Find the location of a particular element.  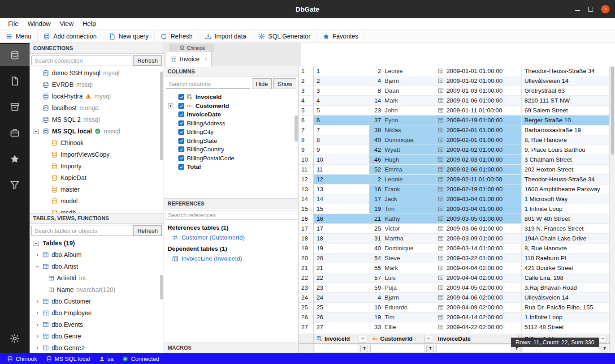

row-number-15: 15 is located at coordinates (306, 209).